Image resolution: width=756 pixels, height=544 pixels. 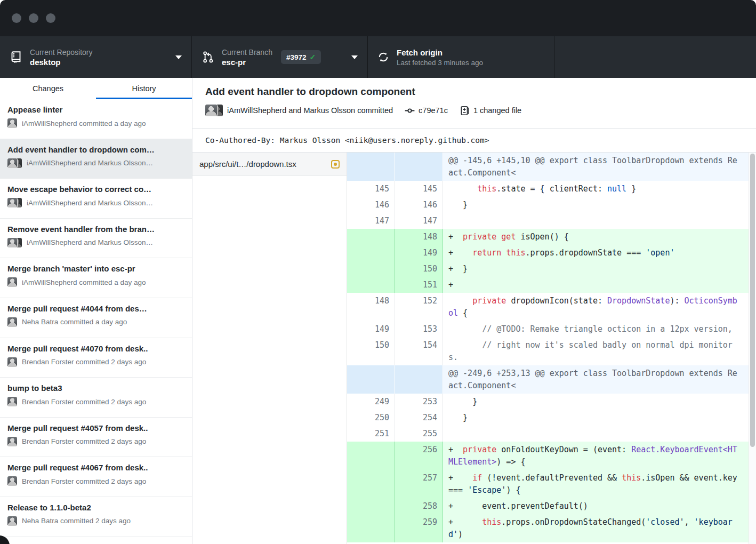 I want to click on file-modified-icon, so click(x=335, y=164).